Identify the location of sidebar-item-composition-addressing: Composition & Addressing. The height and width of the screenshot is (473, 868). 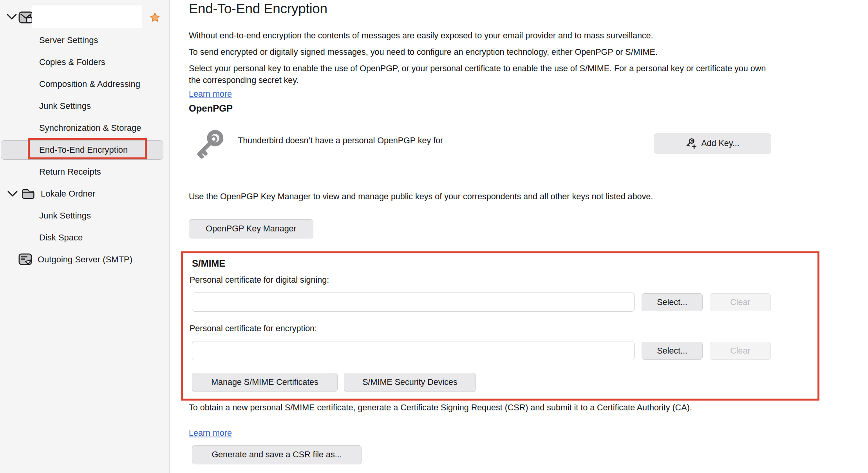
(85, 84).